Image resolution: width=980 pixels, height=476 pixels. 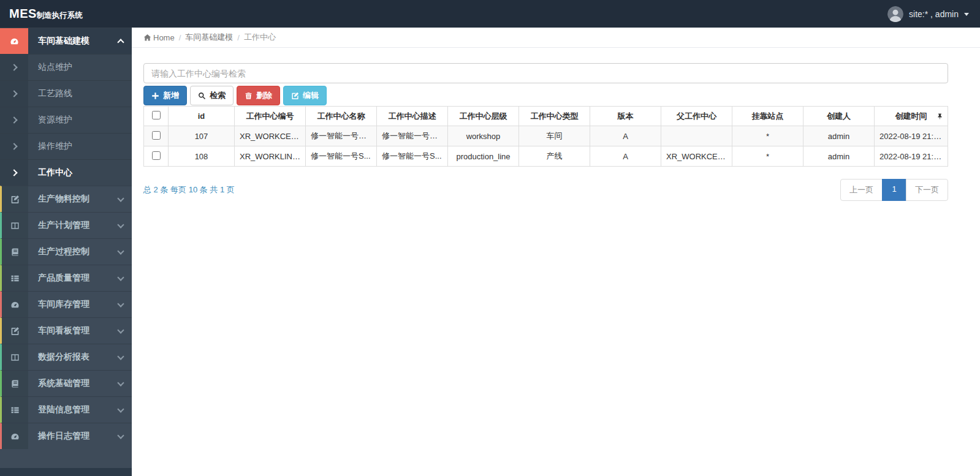 I want to click on col-header-station: 挂靠站点, so click(x=768, y=116).